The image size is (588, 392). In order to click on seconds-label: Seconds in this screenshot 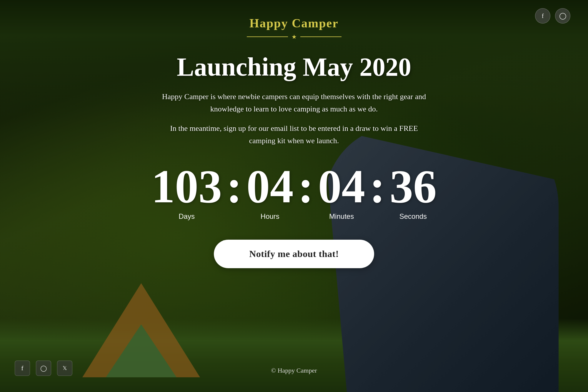, I will do `click(413, 216)`.